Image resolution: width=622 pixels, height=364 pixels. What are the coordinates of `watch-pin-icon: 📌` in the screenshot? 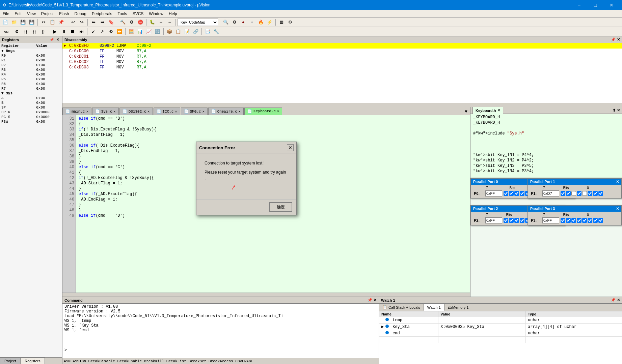 It's located at (613, 300).